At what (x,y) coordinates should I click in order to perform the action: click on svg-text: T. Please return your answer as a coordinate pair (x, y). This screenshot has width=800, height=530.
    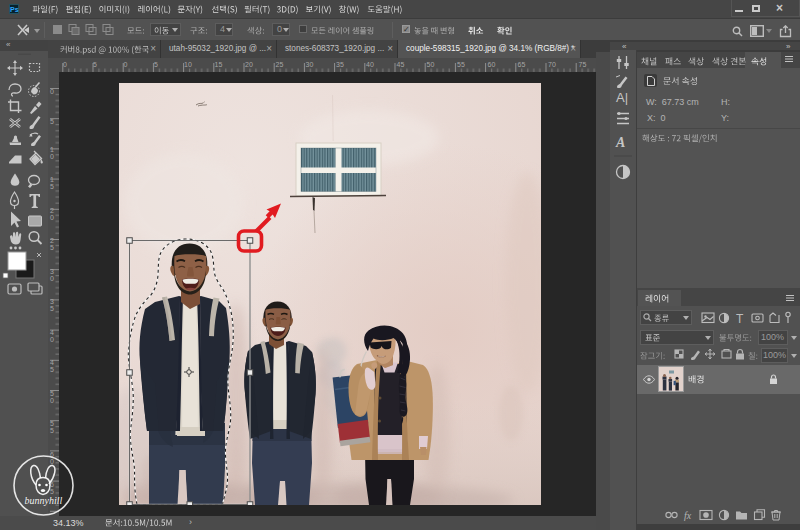
    Looking at the image, I should click on (740, 319).